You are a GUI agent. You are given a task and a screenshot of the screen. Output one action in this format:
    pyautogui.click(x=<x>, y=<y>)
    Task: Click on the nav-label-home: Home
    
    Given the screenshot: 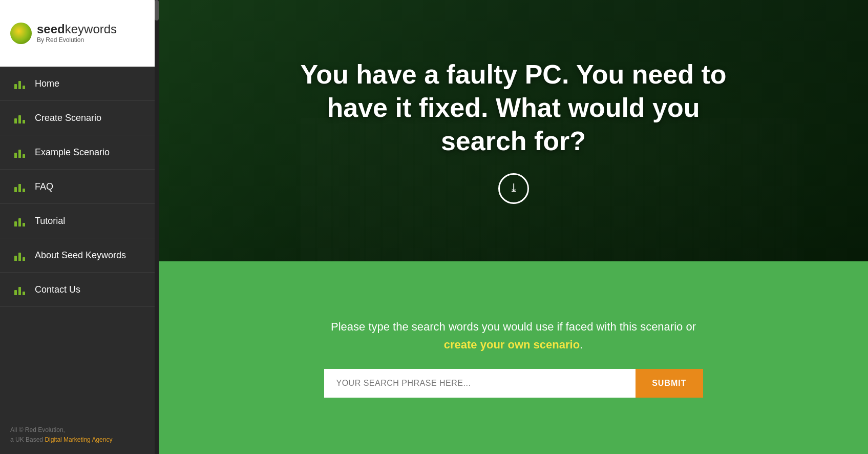 What is the action you would take?
    pyautogui.click(x=47, y=84)
    